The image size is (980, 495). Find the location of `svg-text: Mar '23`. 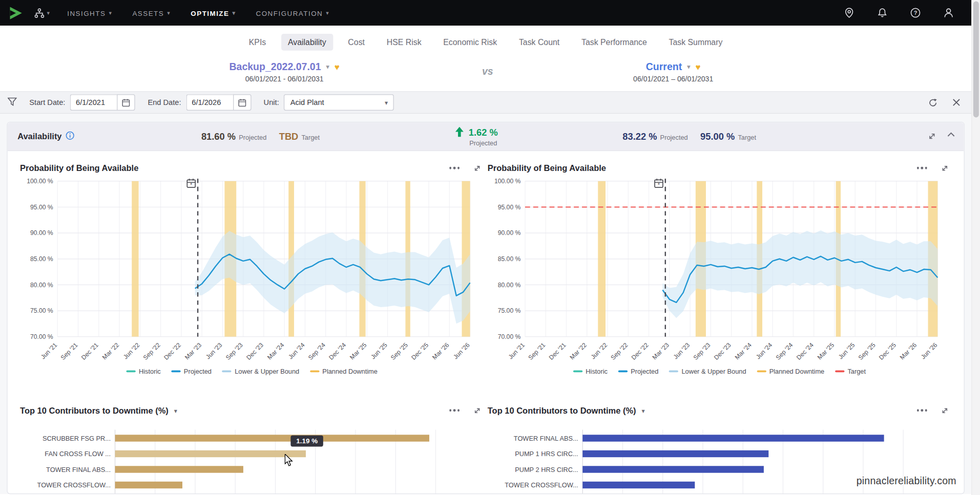

svg-text: Mar '23 is located at coordinates (661, 351).